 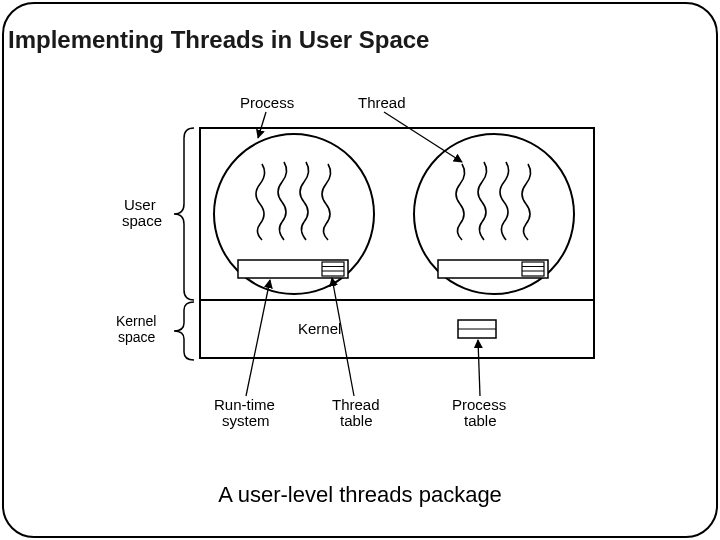 I want to click on kernel-space-label-2: space, so click(x=137, y=337).